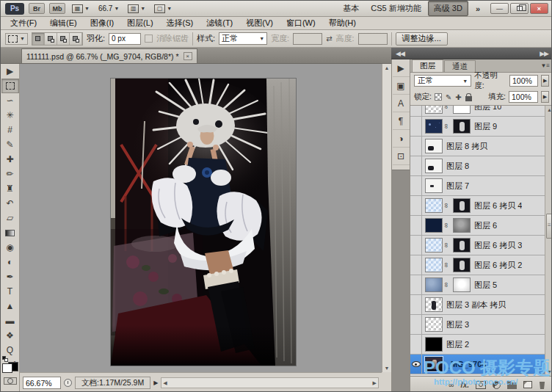  Describe the element at coordinates (487, 109) in the screenshot. I see `layer-name: 图层 10` at that location.